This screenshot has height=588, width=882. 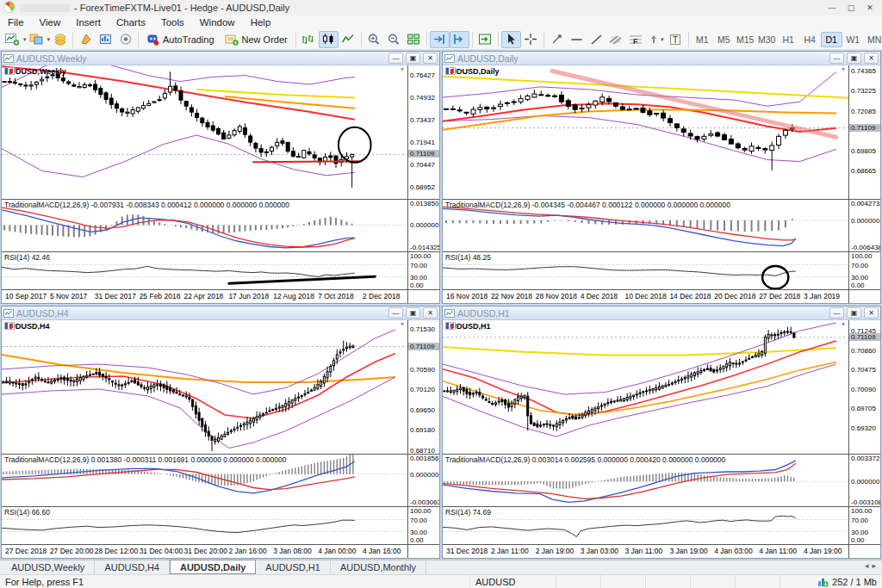 What do you see at coordinates (374, 40) in the screenshot?
I see `zoom-in-button` at bounding box center [374, 40].